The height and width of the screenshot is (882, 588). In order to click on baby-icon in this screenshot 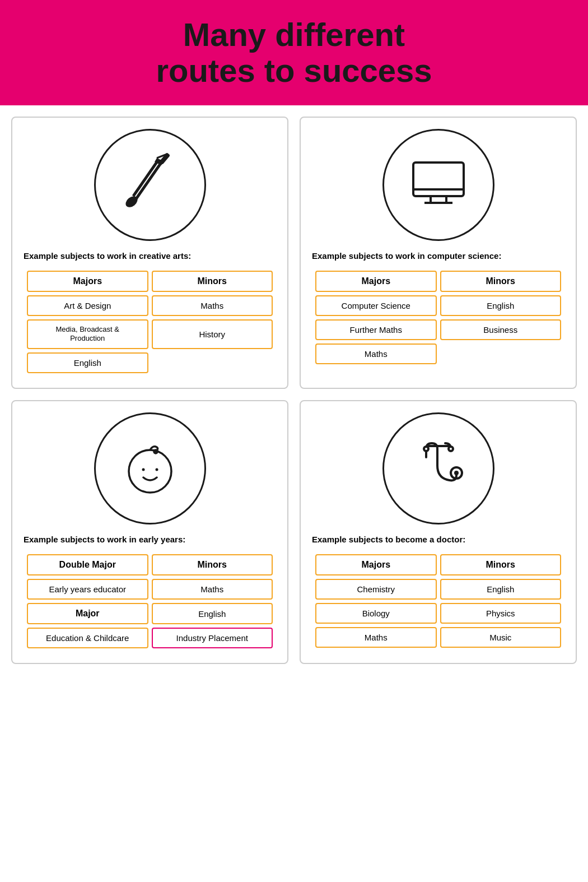, I will do `click(150, 468)`.